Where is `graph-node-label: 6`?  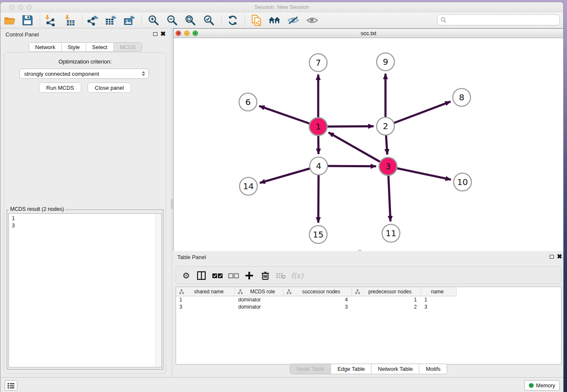
graph-node-label: 6 is located at coordinates (248, 102).